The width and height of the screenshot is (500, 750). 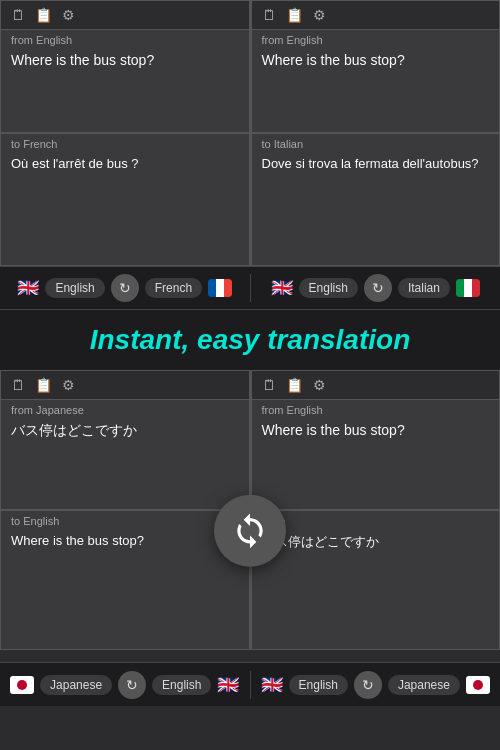 I want to click on bottom-lang-bar-left: Japanese ↻ English 🇬🇧, so click(x=125, y=685).